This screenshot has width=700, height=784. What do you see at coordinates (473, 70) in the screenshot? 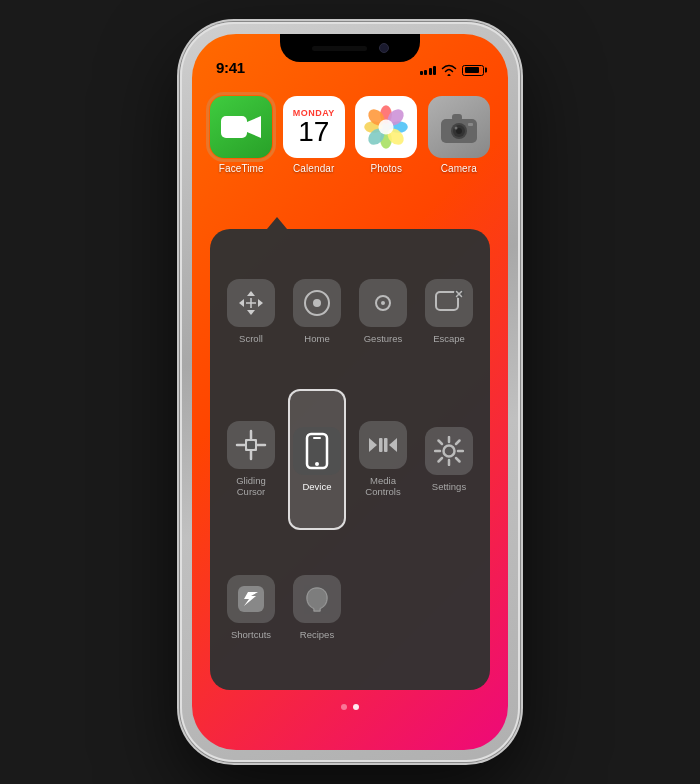
I see `battery-icon` at bounding box center [473, 70].